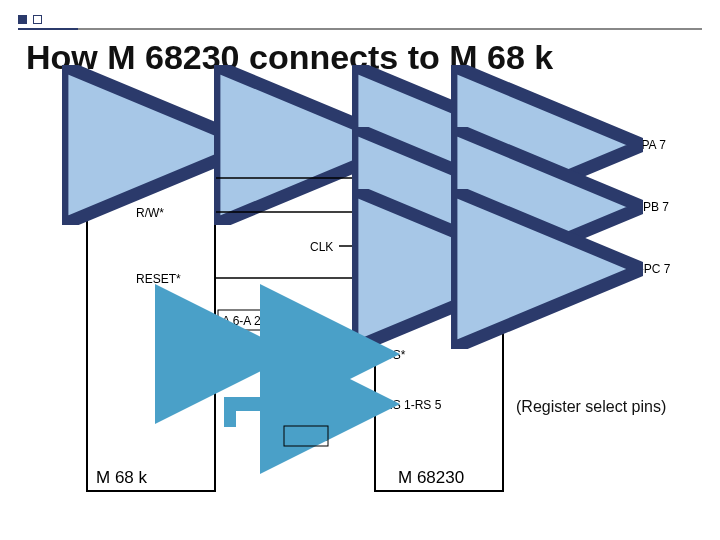  What do you see at coordinates (31, 19) in the screenshot?
I see `header-ornament` at bounding box center [31, 19].